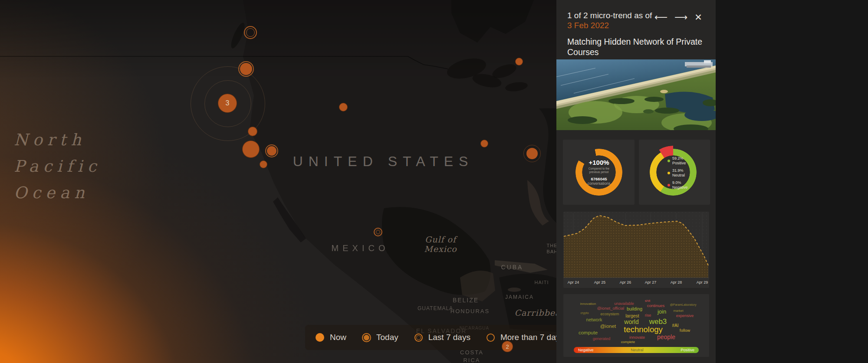 The height and width of the screenshot is (363, 868). Describe the element at coordinates (636, 15) in the screenshot. I see `panel-header: 1 of 2 micro-trend as of 3 Feb 2022 ⟵ ⟶ …` at that location.